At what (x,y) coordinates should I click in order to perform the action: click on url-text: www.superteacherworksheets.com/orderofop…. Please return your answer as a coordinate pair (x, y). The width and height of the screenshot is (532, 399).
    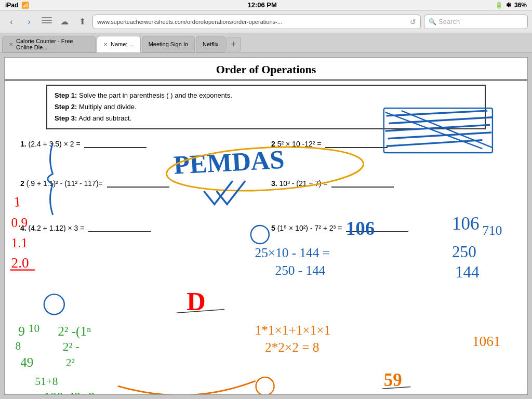
    Looking at the image, I should click on (190, 22).